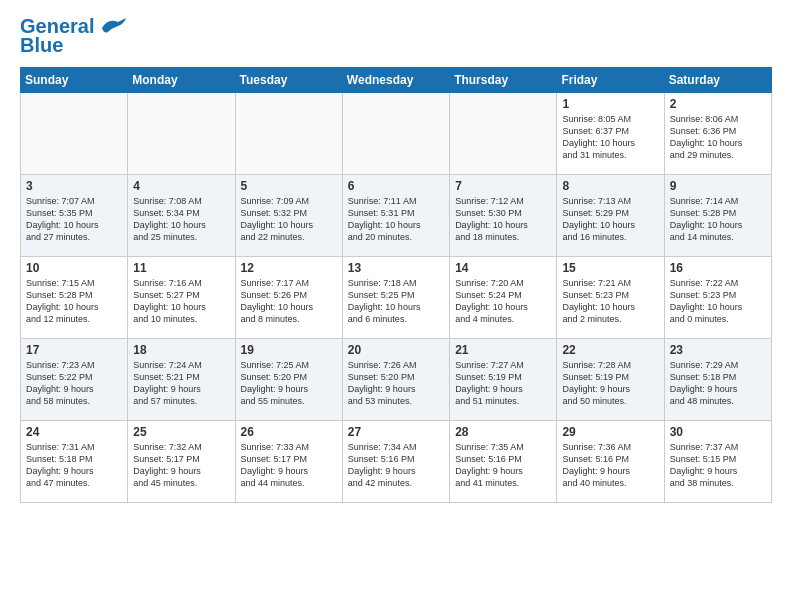 The width and height of the screenshot is (792, 612). I want to click on calendar-cell: 16Sunrise: 7:22 AMSunset: 5:23 PMDayligh…, so click(718, 298).